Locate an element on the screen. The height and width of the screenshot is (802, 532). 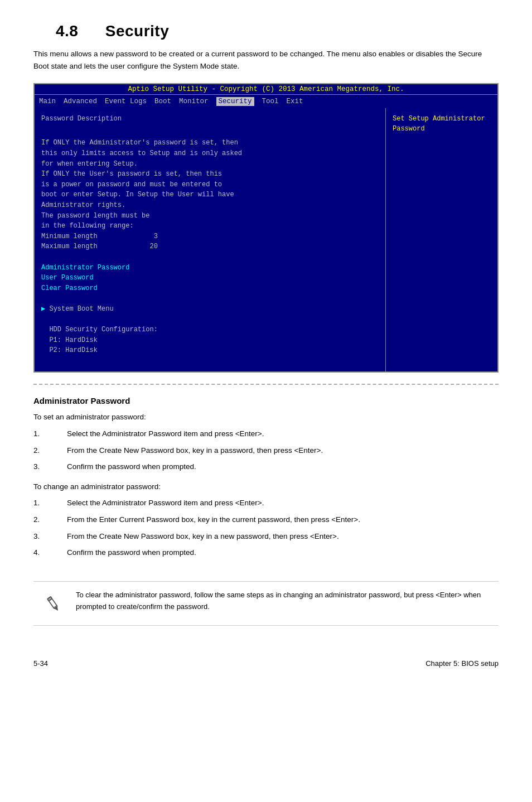
bios-help-text: Set Setup AdministratorPassword is located at coordinates (442, 124).